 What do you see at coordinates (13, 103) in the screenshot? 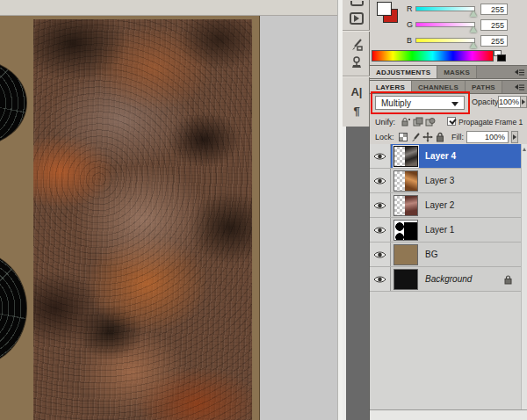
I see `wireframe-circle-top` at bounding box center [13, 103].